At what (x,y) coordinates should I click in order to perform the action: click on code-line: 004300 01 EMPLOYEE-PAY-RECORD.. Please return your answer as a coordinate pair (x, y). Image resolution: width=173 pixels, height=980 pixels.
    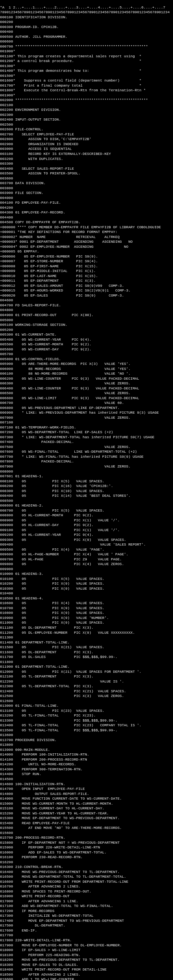
    Looking at the image, I should click on (86, 212).